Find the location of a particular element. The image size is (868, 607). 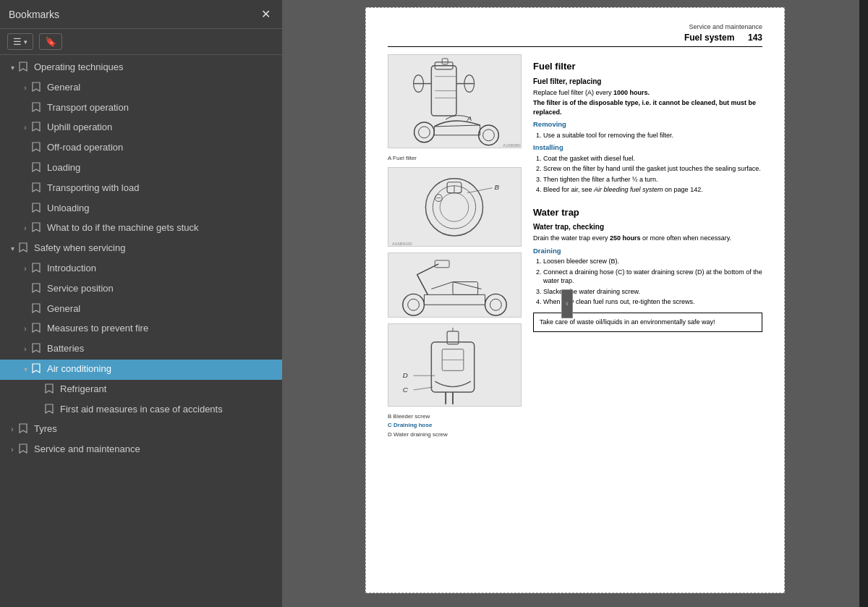

dropdown-arrow-icon: ▾ is located at coordinates (26, 42).